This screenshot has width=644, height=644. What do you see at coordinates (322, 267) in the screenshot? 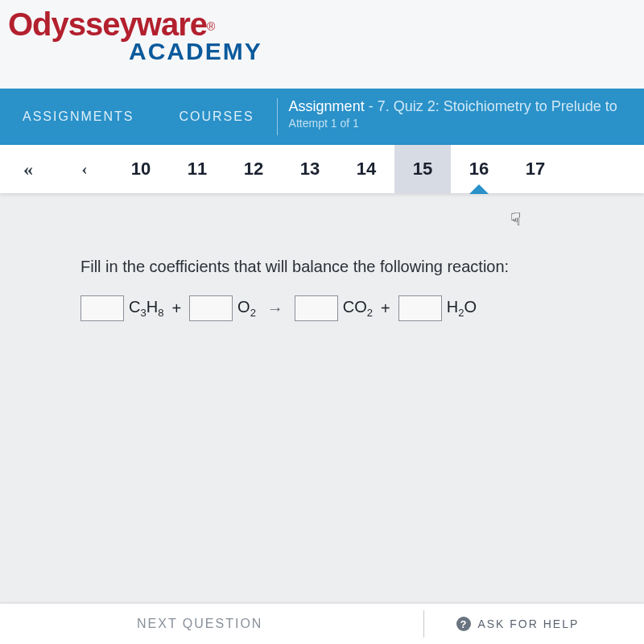
I see `question-prompt: Fill in the coefficients that will balan…` at bounding box center [322, 267].